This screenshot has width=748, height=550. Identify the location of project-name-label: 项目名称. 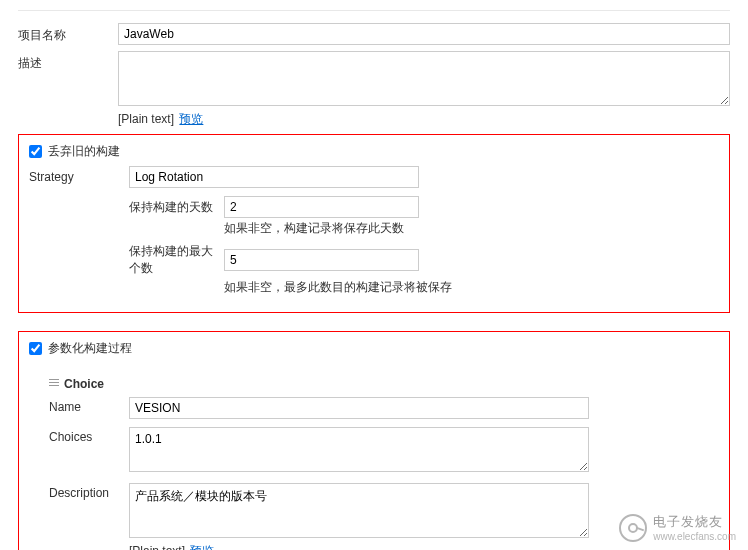
(68, 34).